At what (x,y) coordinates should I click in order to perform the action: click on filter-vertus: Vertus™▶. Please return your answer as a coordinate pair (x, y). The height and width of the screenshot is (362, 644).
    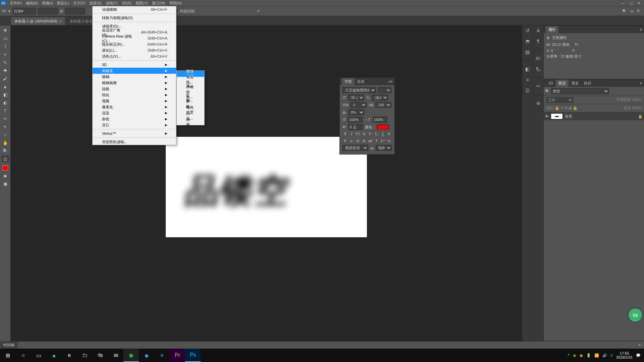
    Looking at the image, I should click on (134, 133).